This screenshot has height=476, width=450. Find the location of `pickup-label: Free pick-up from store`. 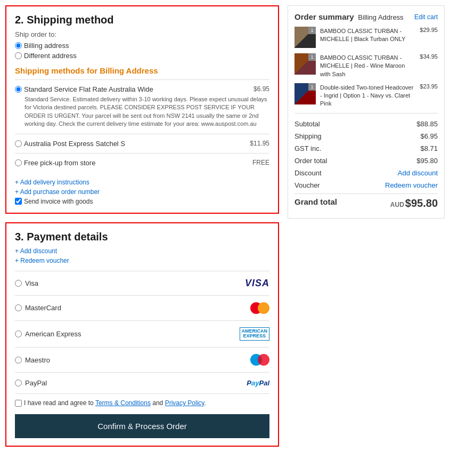

pickup-label: Free pick-up from store is located at coordinates (55, 163).